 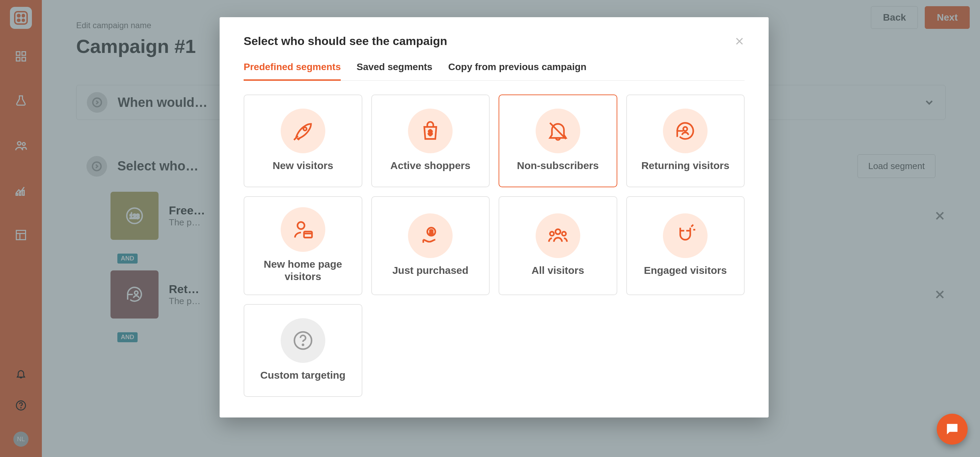 What do you see at coordinates (303, 270) in the screenshot?
I see `card-label: New home page visitors` at bounding box center [303, 270].